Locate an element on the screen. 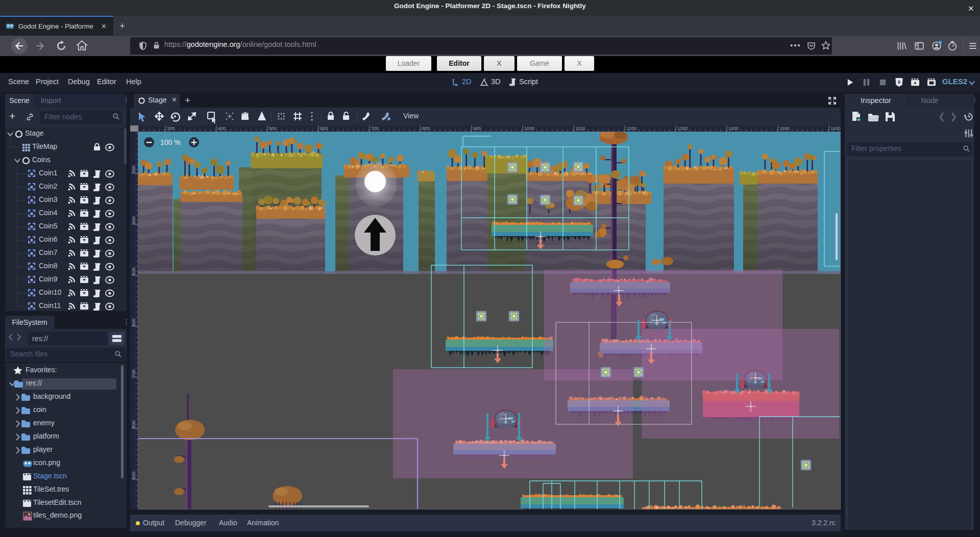  svg-text: 5 is located at coordinates (899, 82).